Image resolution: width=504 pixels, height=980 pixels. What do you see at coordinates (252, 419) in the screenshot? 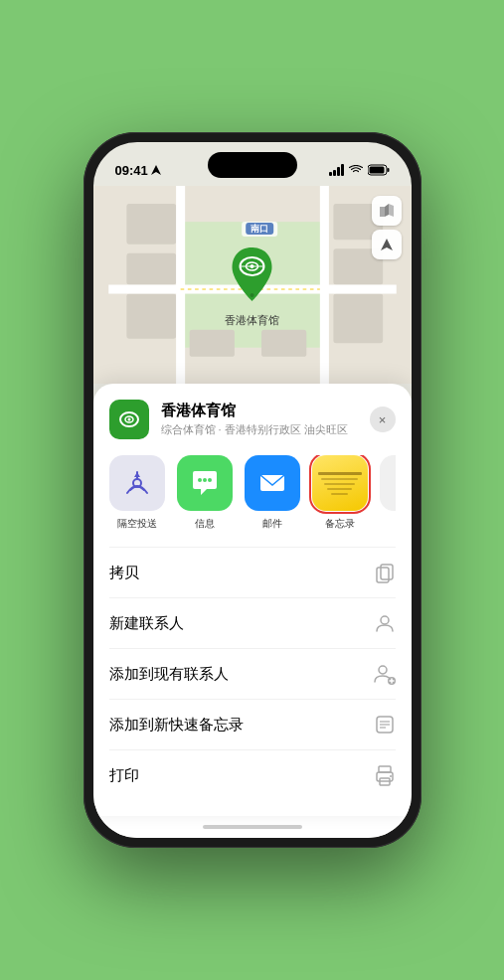
I see `sheet-header: 香港体育馆 综合体育馆 · 香港特别行政区 油尖旺区 ×` at bounding box center [252, 419].